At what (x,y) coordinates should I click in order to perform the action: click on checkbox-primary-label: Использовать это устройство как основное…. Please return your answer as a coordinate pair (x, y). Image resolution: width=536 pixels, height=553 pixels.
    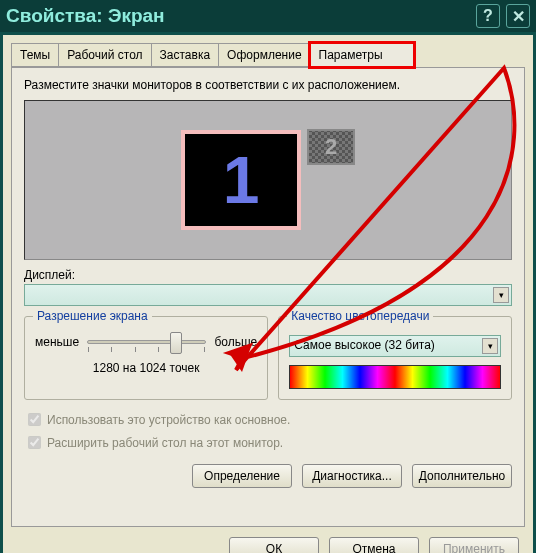
    Looking at the image, I should click on (168, 420).